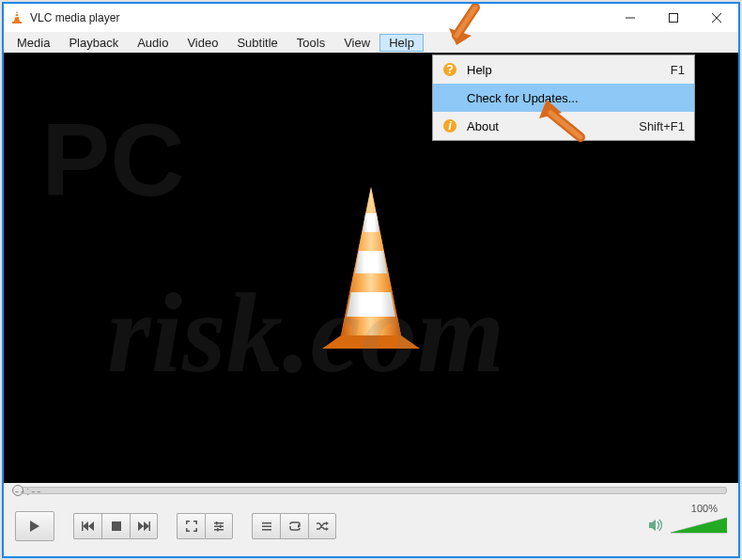 Image resolution: width=742 pixels, height=560 pixels. I want to click on window-controls, so click(673, 18).